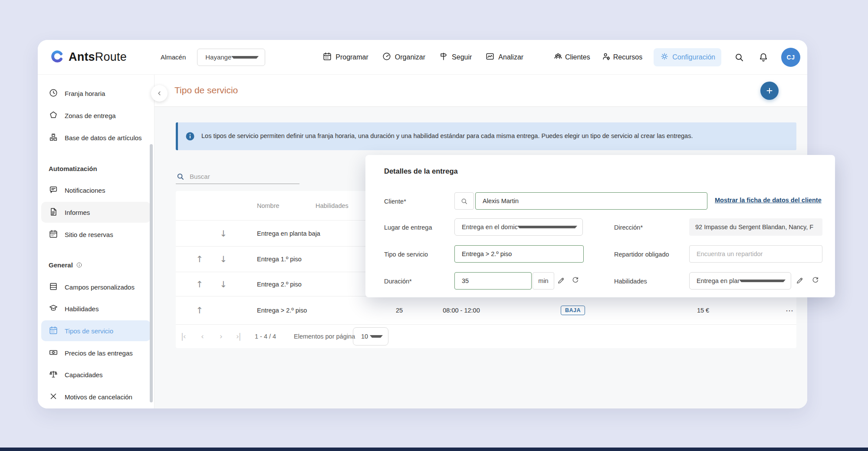 This screenshot has width=868, height=451. I want to click on sidebar-item-habilidades: Habilidades, so click(96, 309).